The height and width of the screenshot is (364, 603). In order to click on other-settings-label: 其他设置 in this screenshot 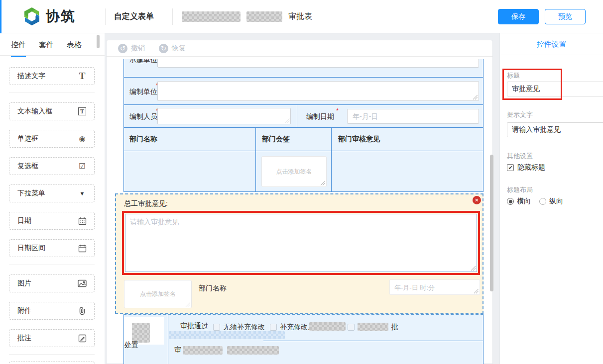, I will do `click(520, 156)`.